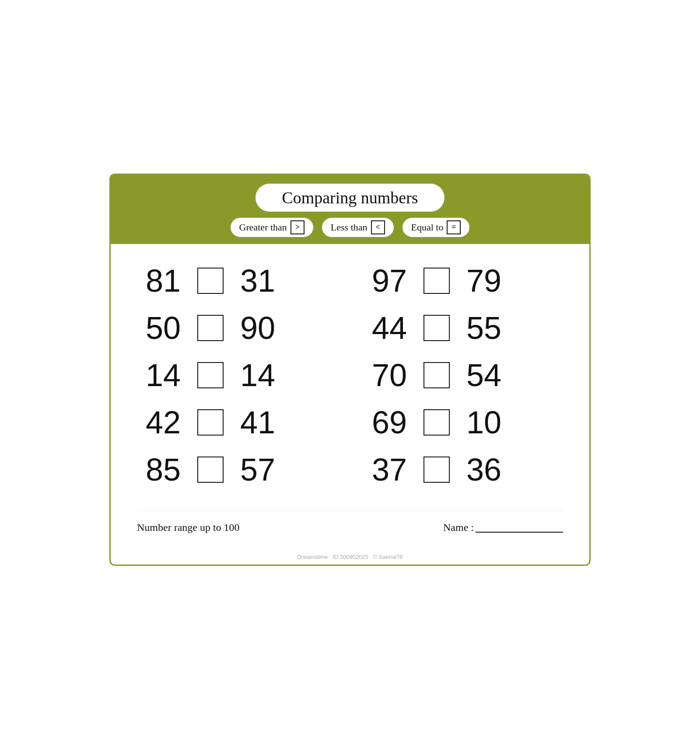  I want to click on problem-row: 69 10, so click(463, 422).